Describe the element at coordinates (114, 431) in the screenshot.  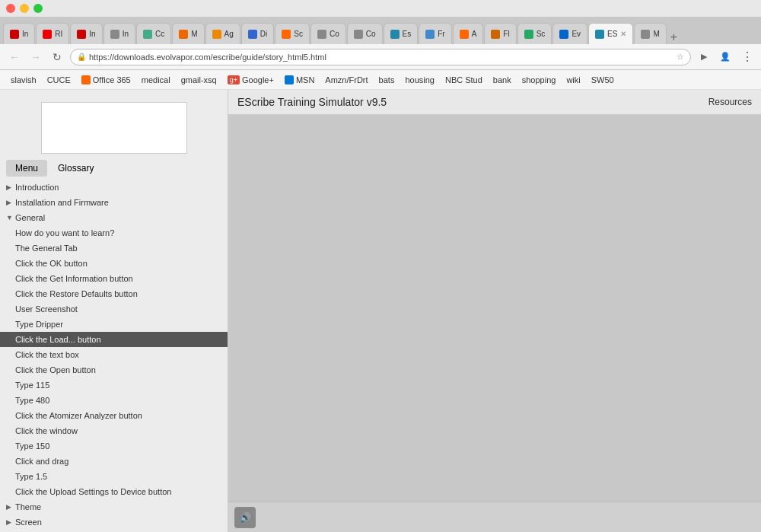
I see `menu-item-click-window: Click the window` at that location.